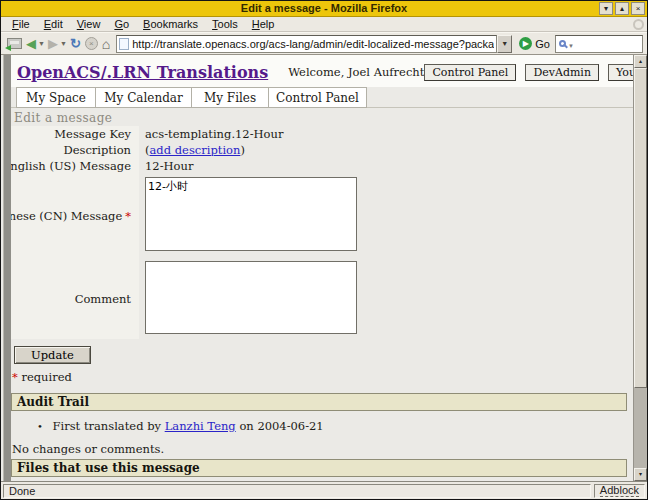  I want to click on back-icon: ◀, so click(31, 44).